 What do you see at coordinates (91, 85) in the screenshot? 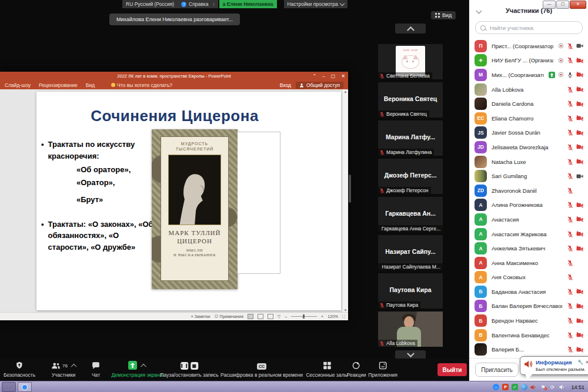
I see `ribbon-tab: Вид` at bounding box center [91, 85].